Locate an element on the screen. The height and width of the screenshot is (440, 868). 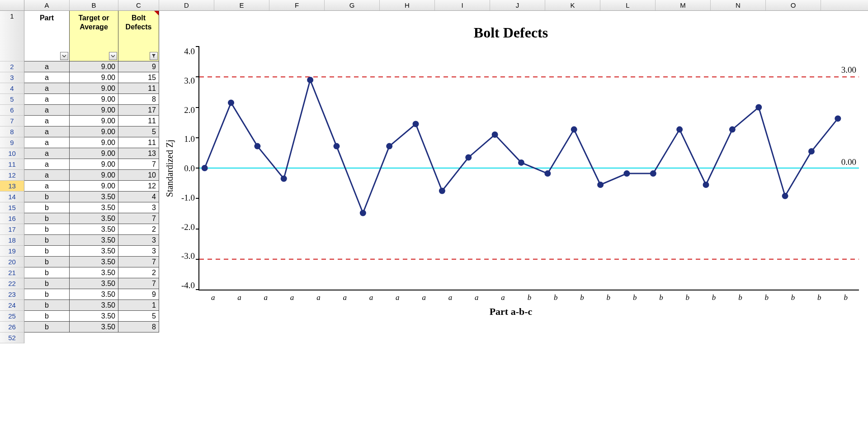
cell-C20: 7 is located at coordinates (139, 262).